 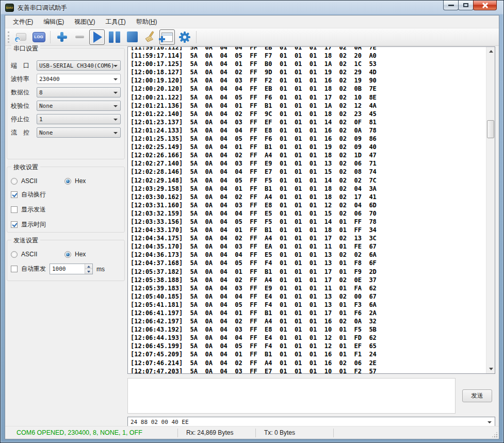 I want to click on send-hex-radio: Hex, so click(x=91, y=254).